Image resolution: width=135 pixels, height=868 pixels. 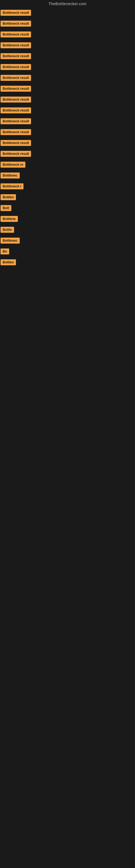 I want to click on bottleneck-badge: Bottleneck r, so click(x=12, y=186).